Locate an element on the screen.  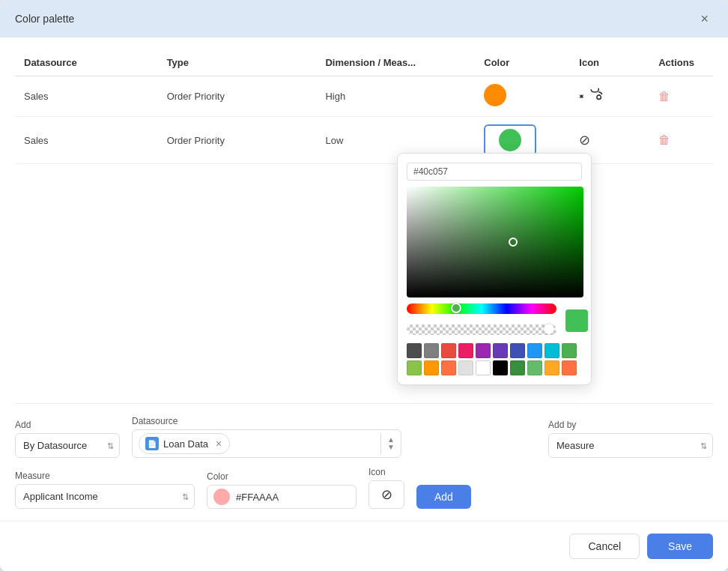
measure-select: Applicant Income is located at coordinates (105, 496).